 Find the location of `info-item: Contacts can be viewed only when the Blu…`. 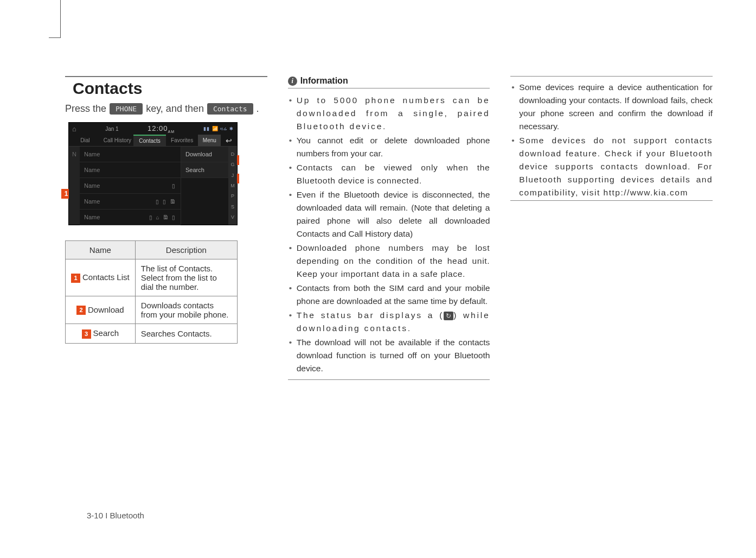

info-item: Contacts can be viewed only when the Blu… is located at coordinates (389, 174).